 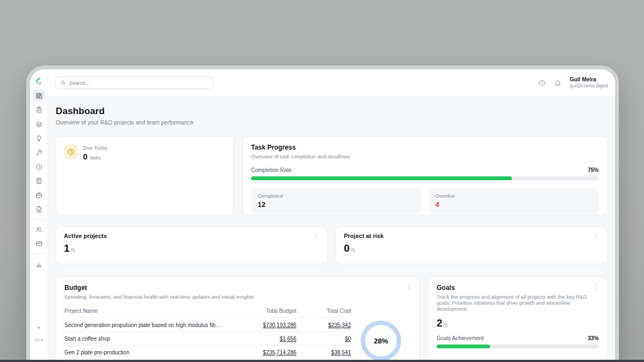 I want to click on sidebar: V1.0, so click(x=39, y=216).